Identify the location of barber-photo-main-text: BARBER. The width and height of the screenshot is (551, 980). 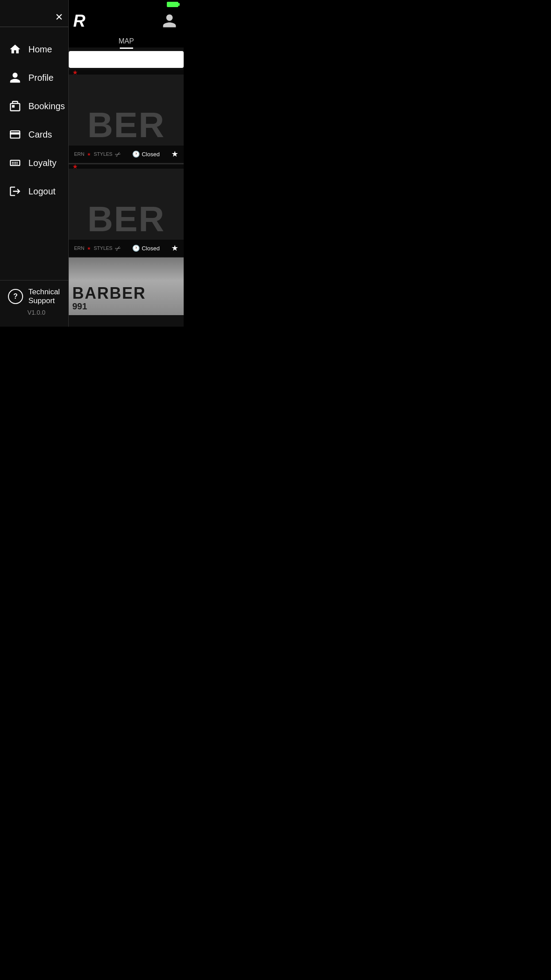
(126, 293).